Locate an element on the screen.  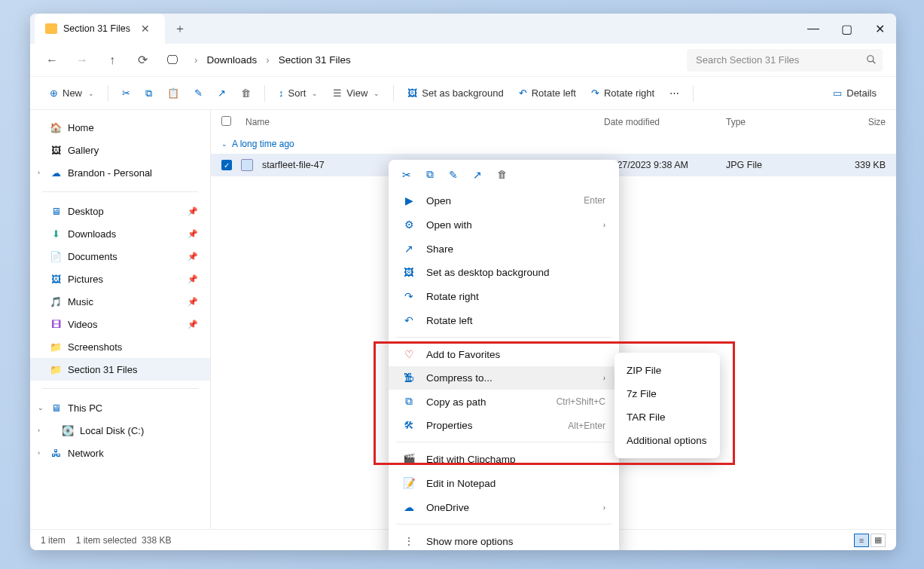
ctx-share: ↗Share is located at coordinates (504, 249).